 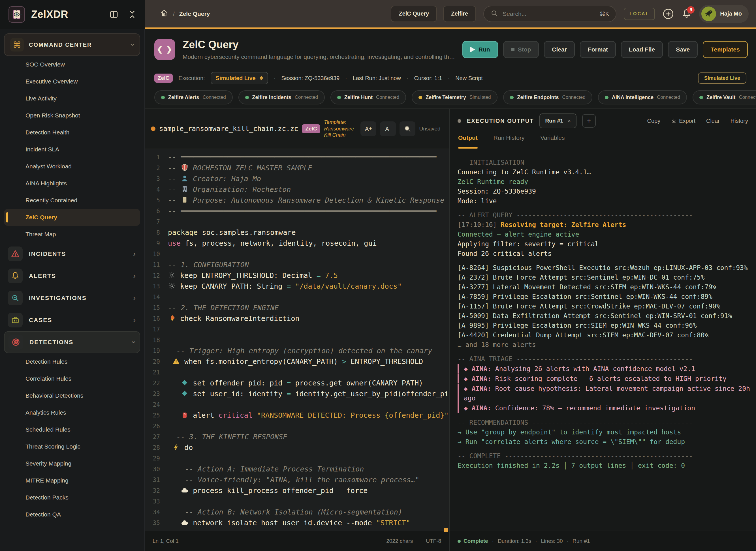 I want to click on sidebar-item-executive-overview: Executive Overview, so click(x=72, y=81).